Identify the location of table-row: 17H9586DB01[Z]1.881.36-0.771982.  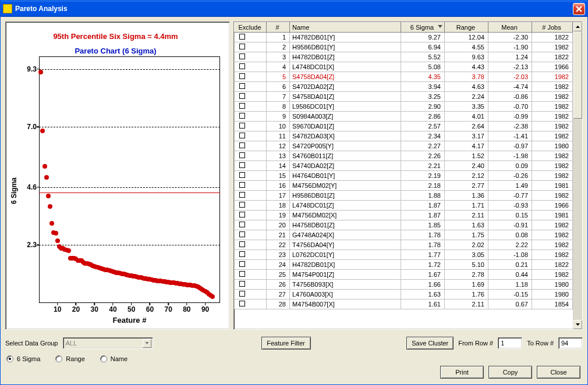
(404, 195).